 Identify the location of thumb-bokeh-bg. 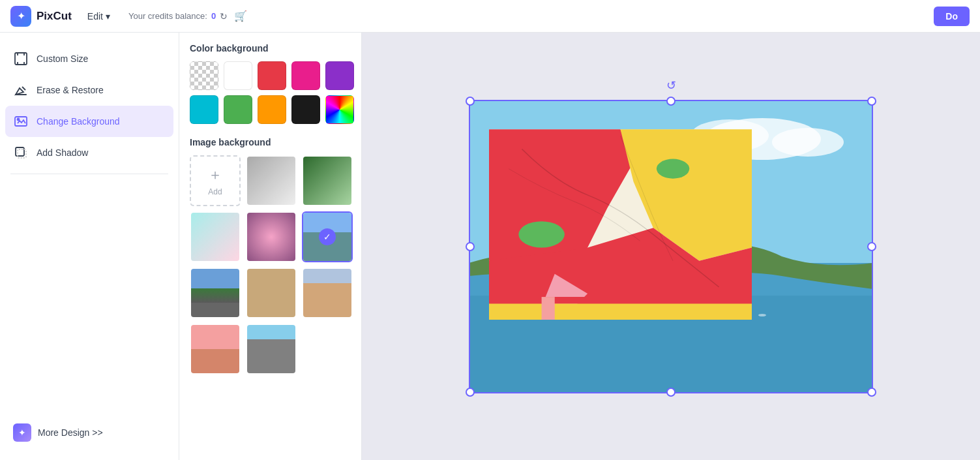
(271, 237).